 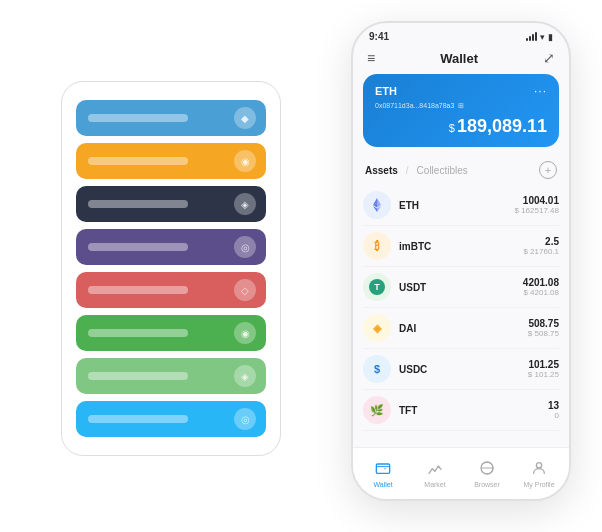 What do you see at coordinates (377, 246) in the screenshot?
I see `asset-icon-imbtc: ₿` at bounding box center [377, 246].